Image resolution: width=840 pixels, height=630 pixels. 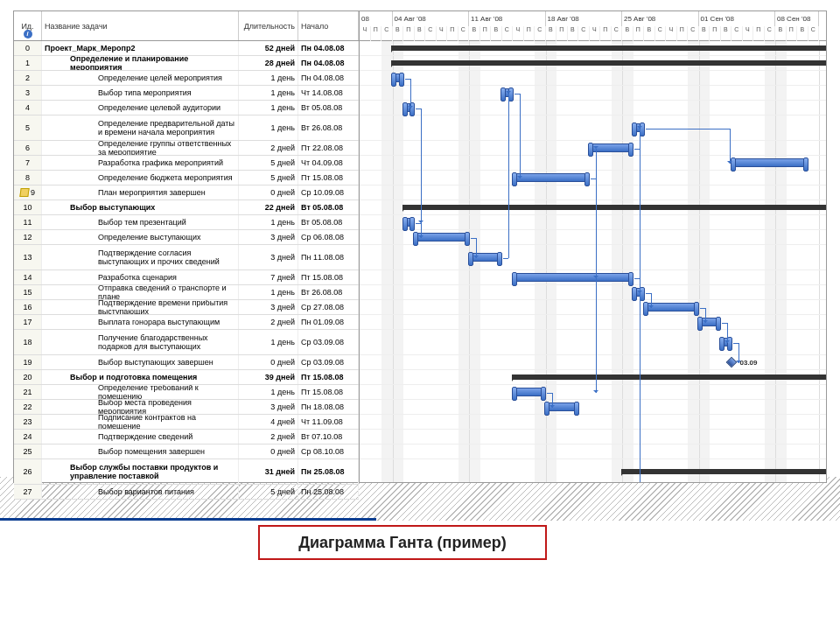 What do you see at coordinates (186, 472) in the screenshot?
I see `table-row: 26Выбор службы поставки продуктов и упра…` at bounding box center [186, 472].